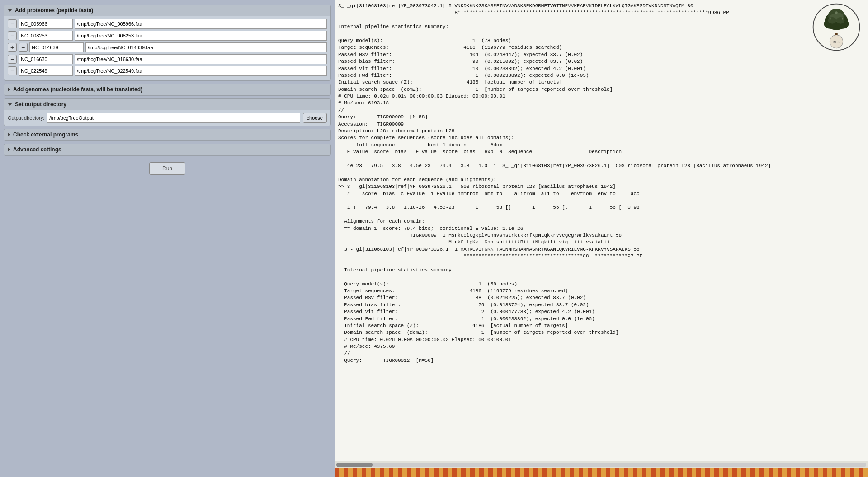 Image resolution: width=868 pixels, height=477 pixels. Describe the element at coordinates (167, 42) in the screenshot. I see `add-proteomes-section: Add proteomes (peptide fasta) − − + −` at that location.